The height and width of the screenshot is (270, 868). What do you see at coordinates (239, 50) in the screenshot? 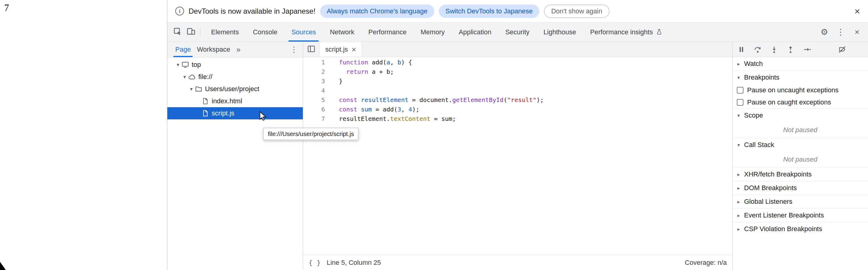
I see `more-tabs-button: »` at bounding box center [239, 50].